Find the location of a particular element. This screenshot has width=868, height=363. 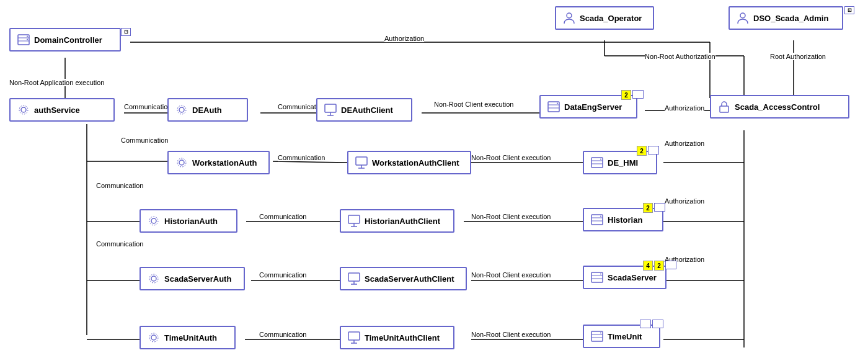

node-scada-server-auth: ScadaServerAuth is located at coordinates (192, 279).